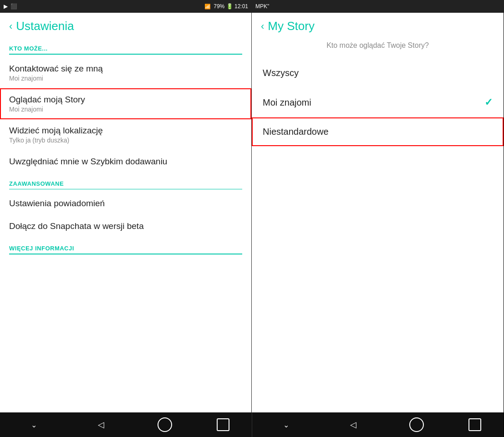  What do you see at coordinates (287, 103) in the screenshot?
I see `story-option-moi-znajomi-label: Moi znajomi` at bounding box center [287, 103].